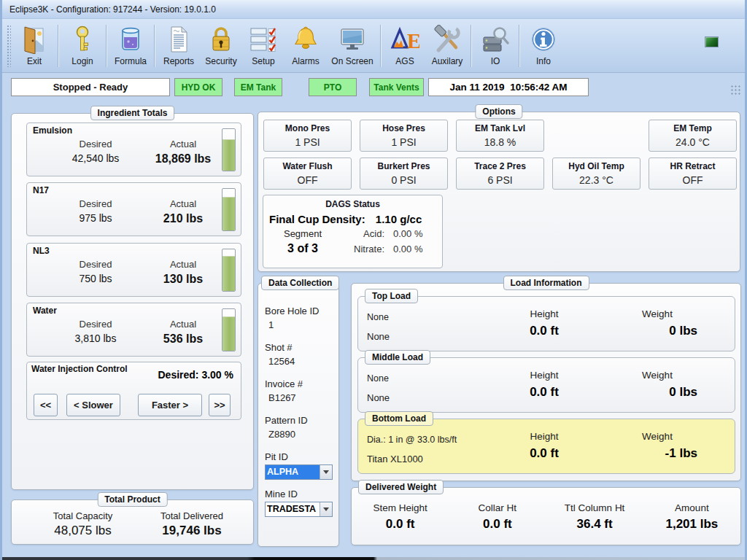 The width and height of the screenshot is (747, 560). Describe the element at coordinates (353, 232) in the screenshot. I see `dags-status-panel: DAGS Status Final Cup Density: 1.10 g/cc…` at that location.